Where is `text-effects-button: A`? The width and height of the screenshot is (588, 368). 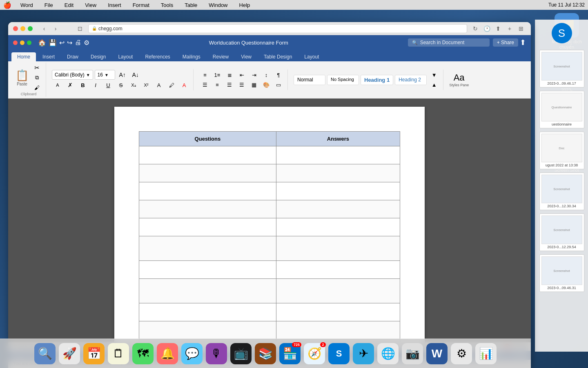
text-effects-button: A is located at coordinates (159, 85).